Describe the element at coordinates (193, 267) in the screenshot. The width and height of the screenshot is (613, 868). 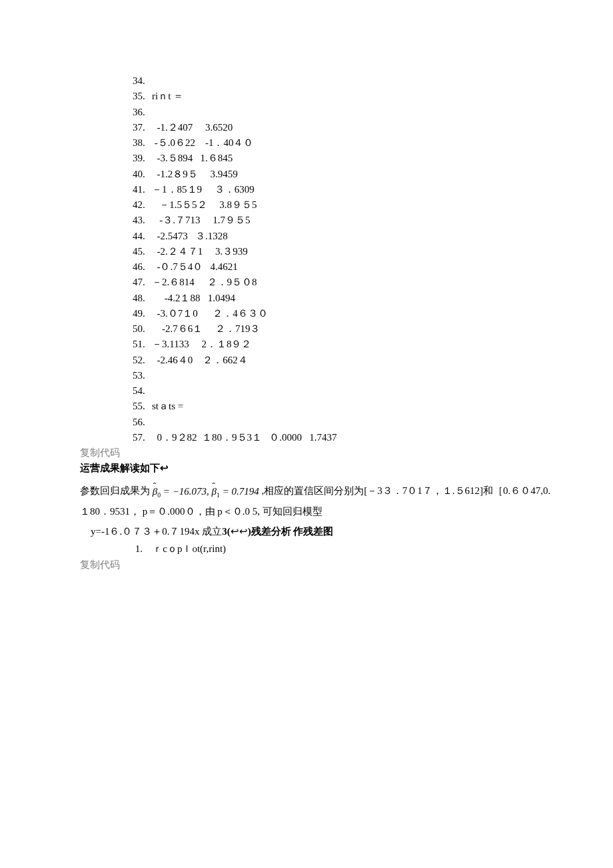
I see `code-line: -０.7５4０ 4.4621` at that location.